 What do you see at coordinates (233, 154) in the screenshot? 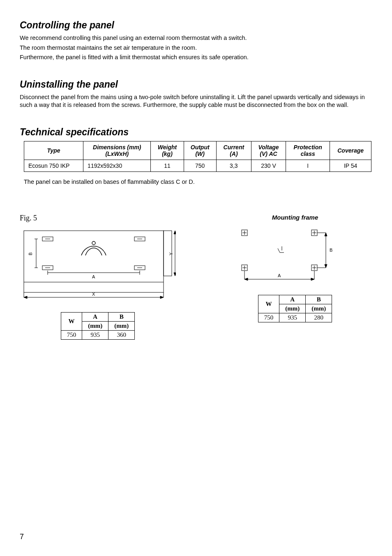
I see `th-text: (A)` at bounding box center [233, 154].